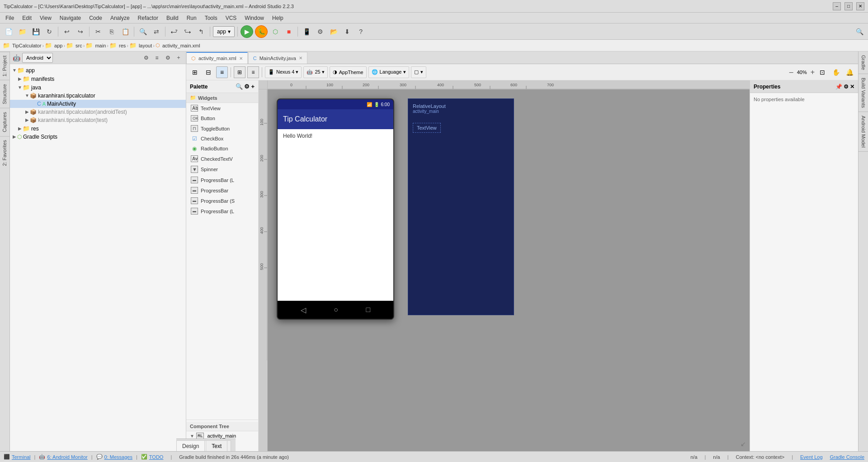  What do you see at coordinates (846, 87) in the screenshot?
I see `prop-settings-icon: ⚙` at bounding box center [846, 87].